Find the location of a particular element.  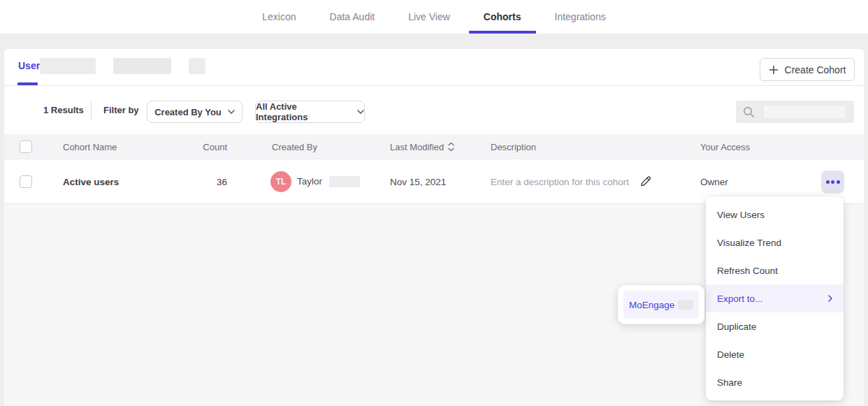

export-submenu: MoEngage is located at coordinates (661, 305).